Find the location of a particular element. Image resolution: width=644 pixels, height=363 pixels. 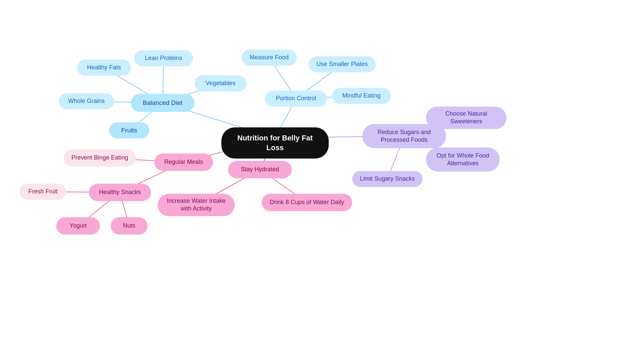

node-yogurt: Yogurt is located at coordinates (78, 226).